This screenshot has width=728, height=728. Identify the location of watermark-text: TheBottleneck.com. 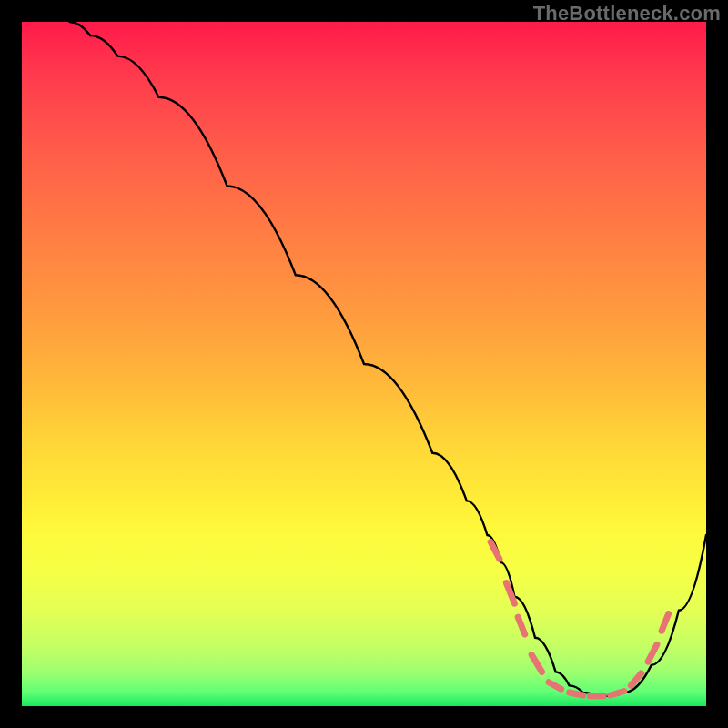
(627, 14).